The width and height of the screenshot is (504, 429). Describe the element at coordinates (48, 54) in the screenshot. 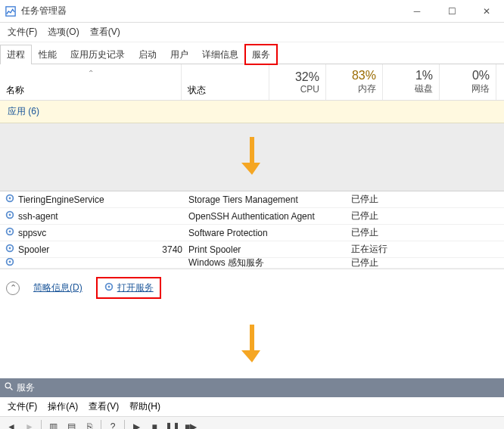

I see `tab-performance: 性能` at that location.